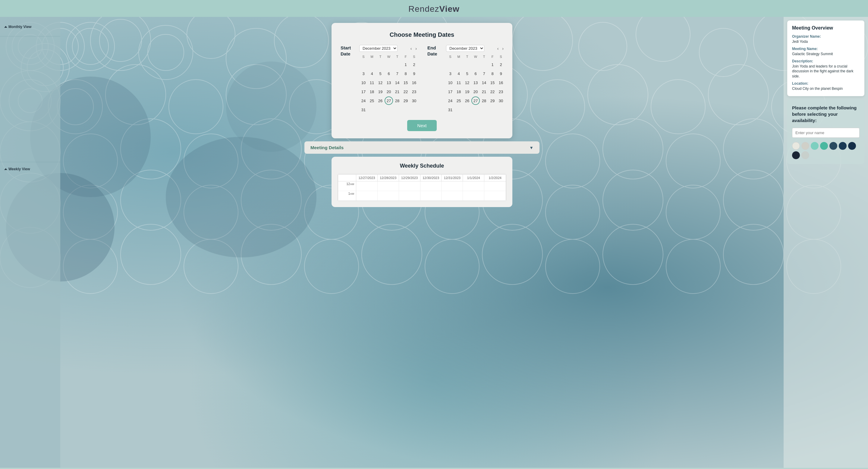 The width and height of the screenshot is (868, 469). Describe the element at coordinates (422, 81) in the screenshot. I see `date-picker-modal: Choose Meeting Dates StartDate December …` at that location.